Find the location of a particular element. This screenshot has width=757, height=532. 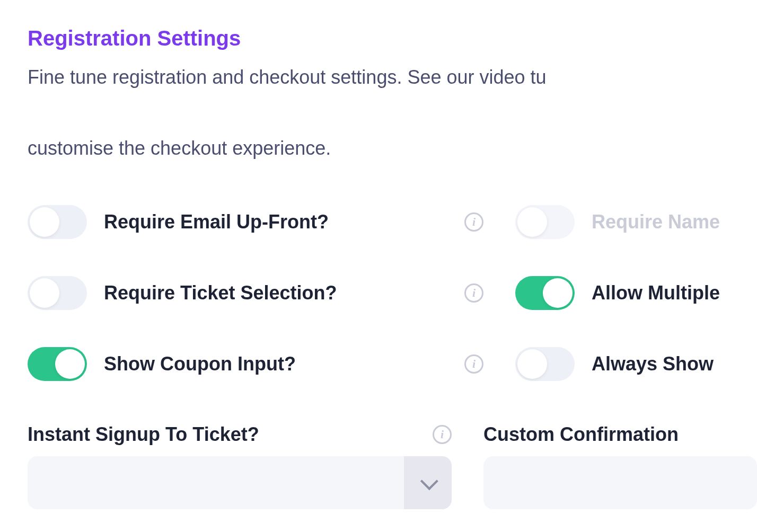

label-allow-multiple: Allow Multiple is located at coordinates (656, 293).